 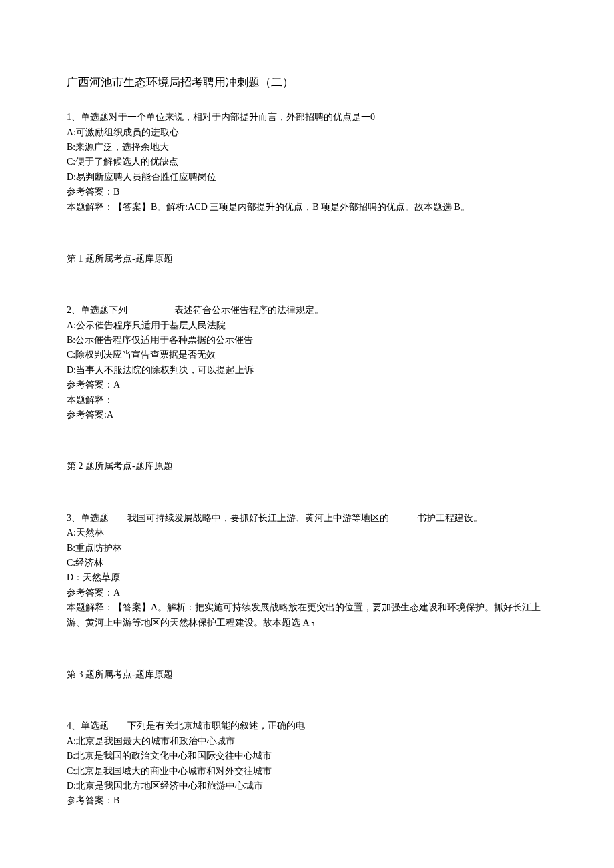 What do you see at coordinates (307, 162) in the screenshot?
I see `option-c: C:便于了解候选人的优缺点` at bounding box center [307, 162].